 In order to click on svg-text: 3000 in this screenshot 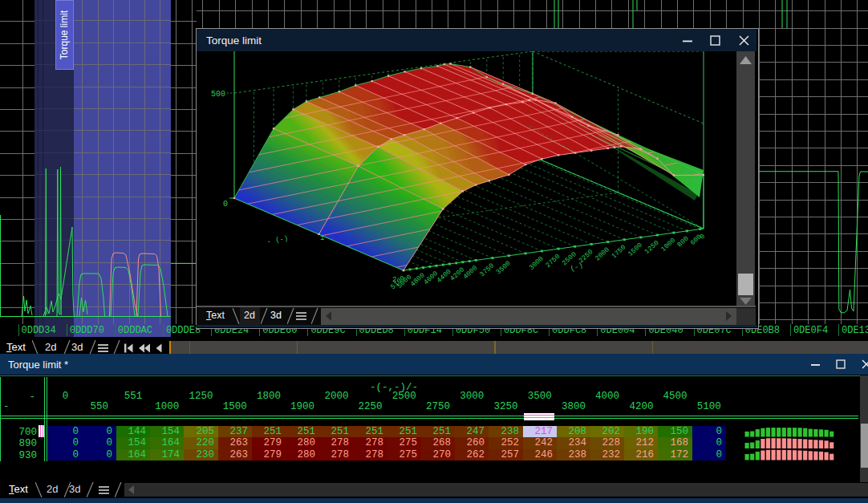, I will do `click(537, 263)`.